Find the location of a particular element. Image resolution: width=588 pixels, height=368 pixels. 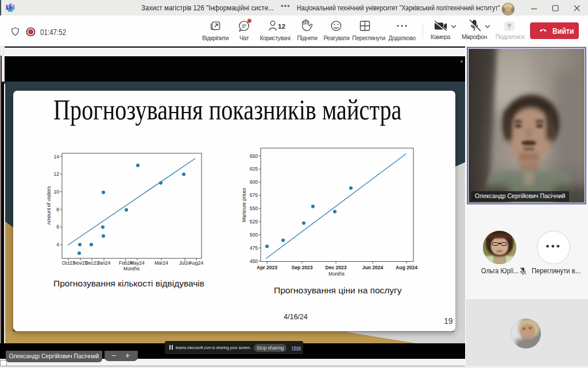

svg-text: Apr 2023 is located at coordinates (267, 268).